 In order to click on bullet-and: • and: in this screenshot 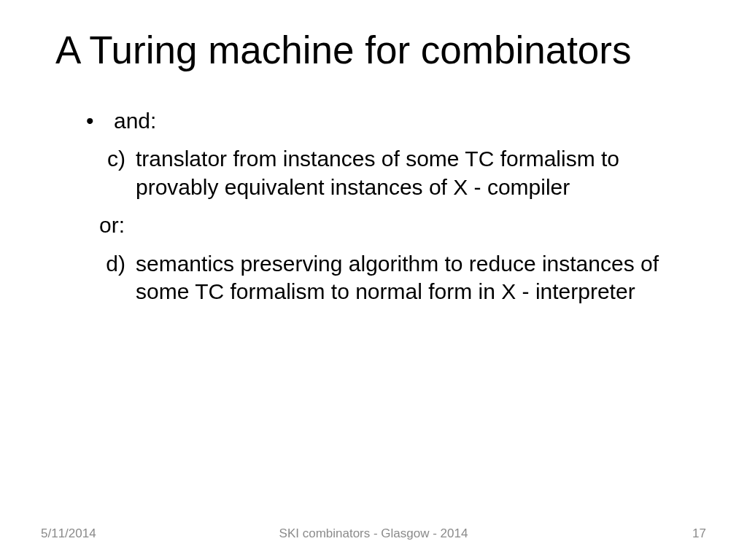, I will do `click(374, 121)`.